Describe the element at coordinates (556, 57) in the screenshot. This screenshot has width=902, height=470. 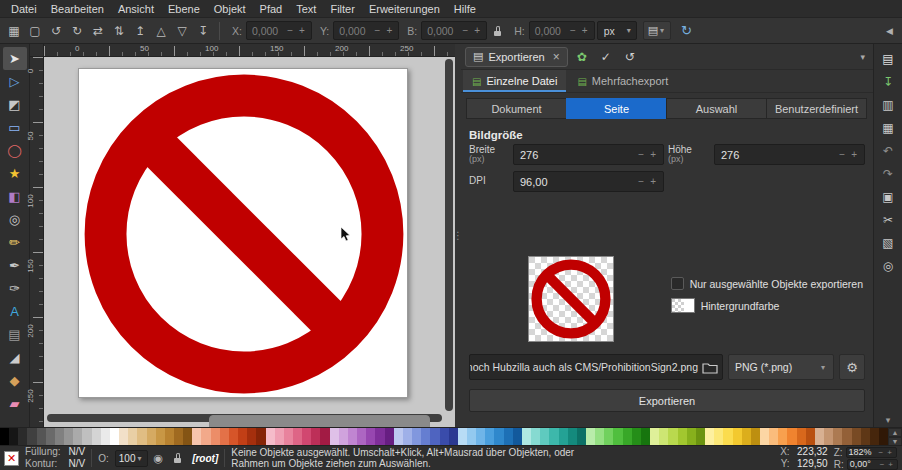
I see `close-icon: ×` at that location.